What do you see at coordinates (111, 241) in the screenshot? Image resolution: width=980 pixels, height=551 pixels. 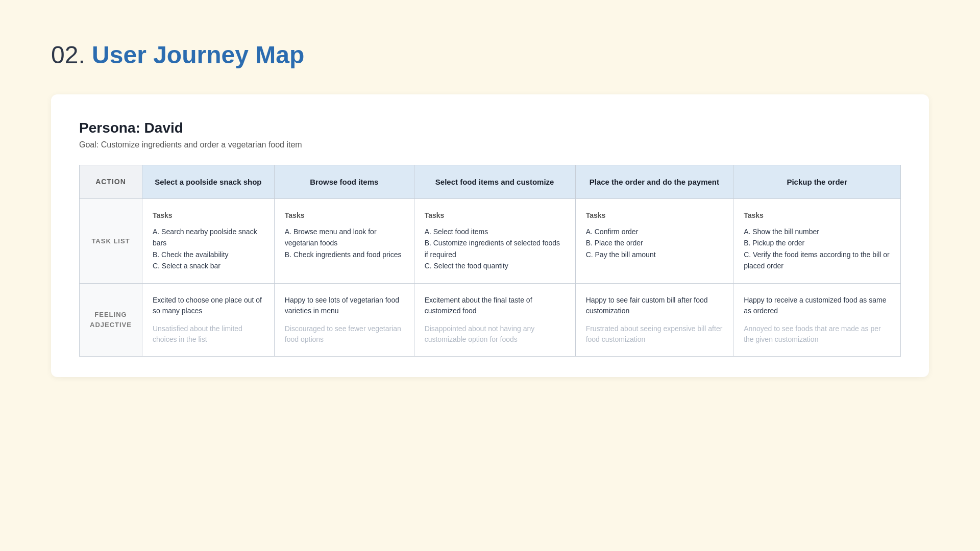 I see `task-list-label: TASK LIST` at bounding box center [111, 241].